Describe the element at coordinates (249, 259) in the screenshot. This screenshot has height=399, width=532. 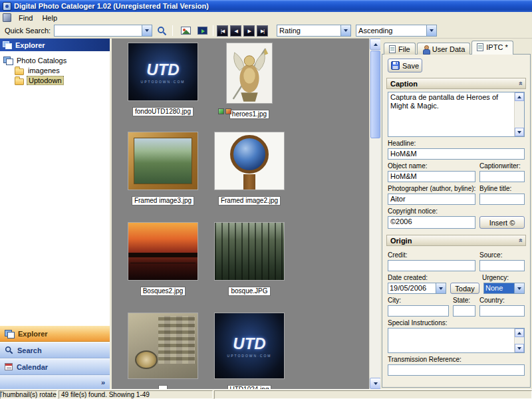
I see `thumbnail-item: bosque.JPG` at that location.